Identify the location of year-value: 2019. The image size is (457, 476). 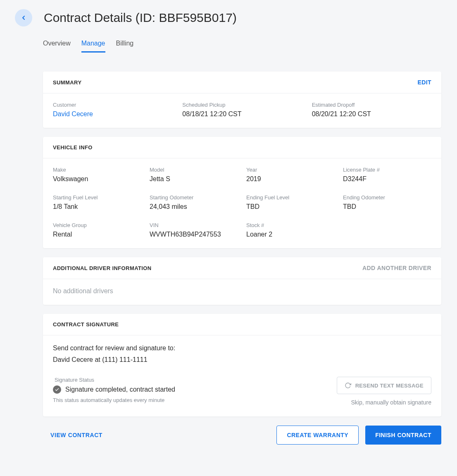
(290, 179).